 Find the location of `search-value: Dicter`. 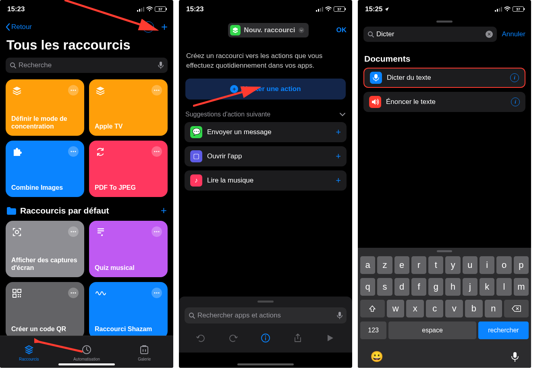

search-value: Dicter is located at coordinates (430, 34).